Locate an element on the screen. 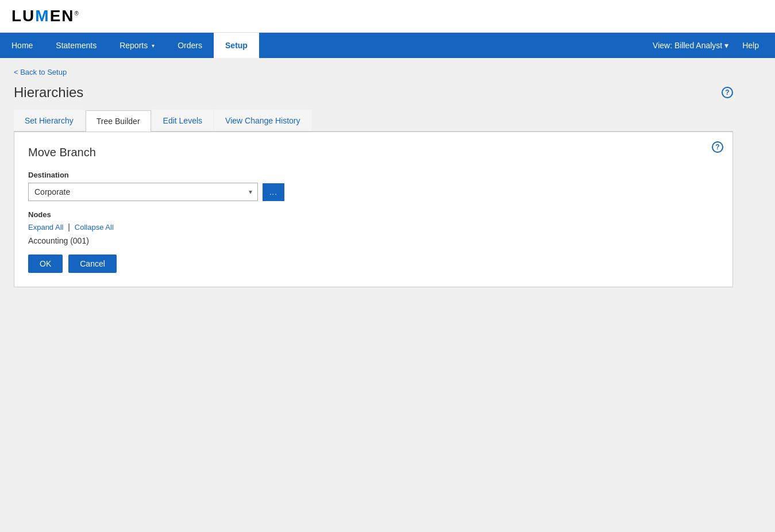 The height and width of the screenshot is (532, 775). nav-left: Home Statements Reports ▾ Orders Setup is located at coordinates (130, 45).